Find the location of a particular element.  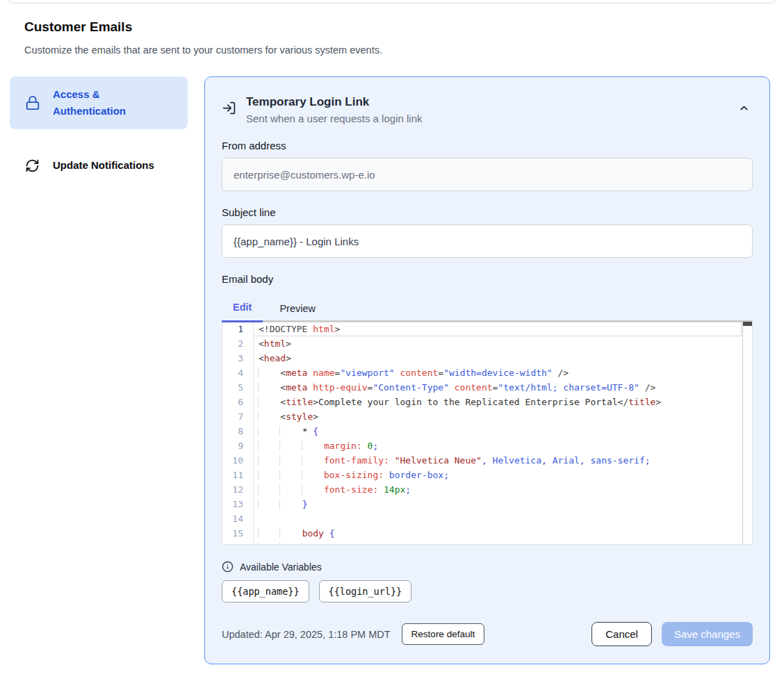

variable-chip-login-url: {{login_url}} is located at coordinates (366, 591).